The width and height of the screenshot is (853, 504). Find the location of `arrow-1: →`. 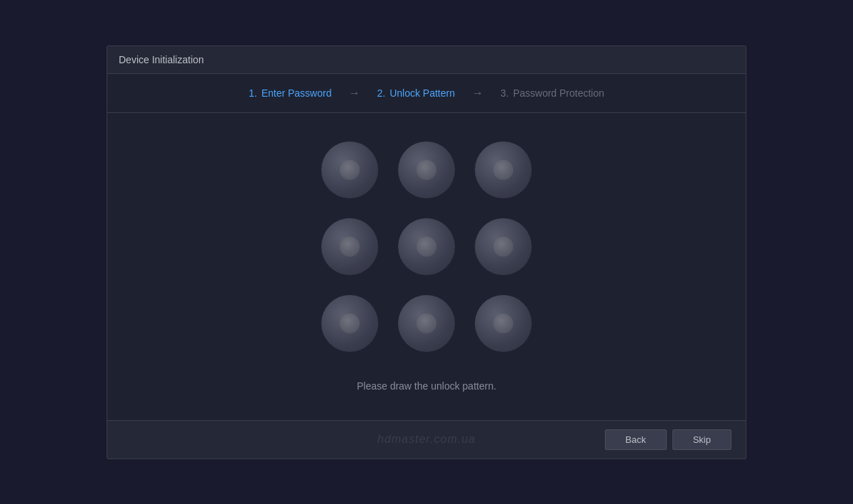

arrow-1: → is located at coordinates (354, 93).